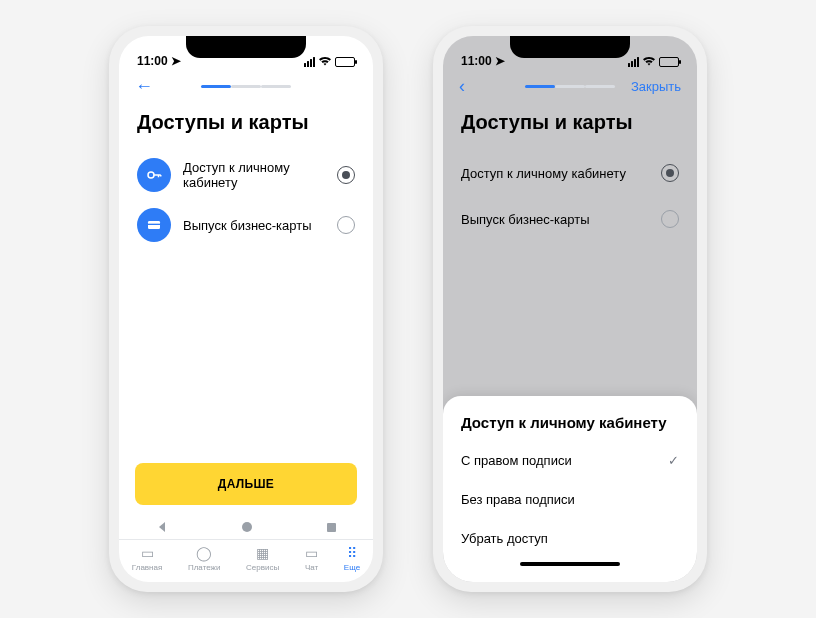 The width and height of the screenshot is (816, 618). Describe the element at coordinates (147, 558) in the screenshot. I see `tab-home: ▭ Главная` at that location.